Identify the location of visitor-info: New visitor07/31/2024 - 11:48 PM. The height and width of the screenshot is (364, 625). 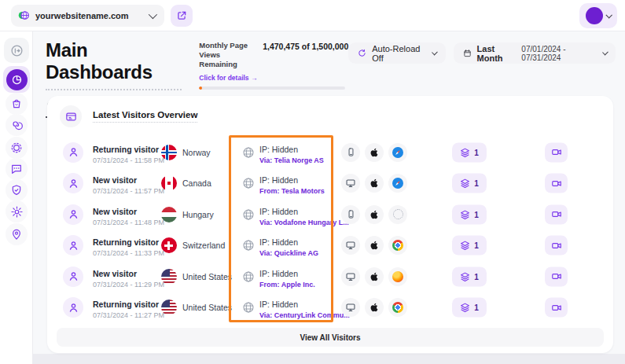
(129, 214).